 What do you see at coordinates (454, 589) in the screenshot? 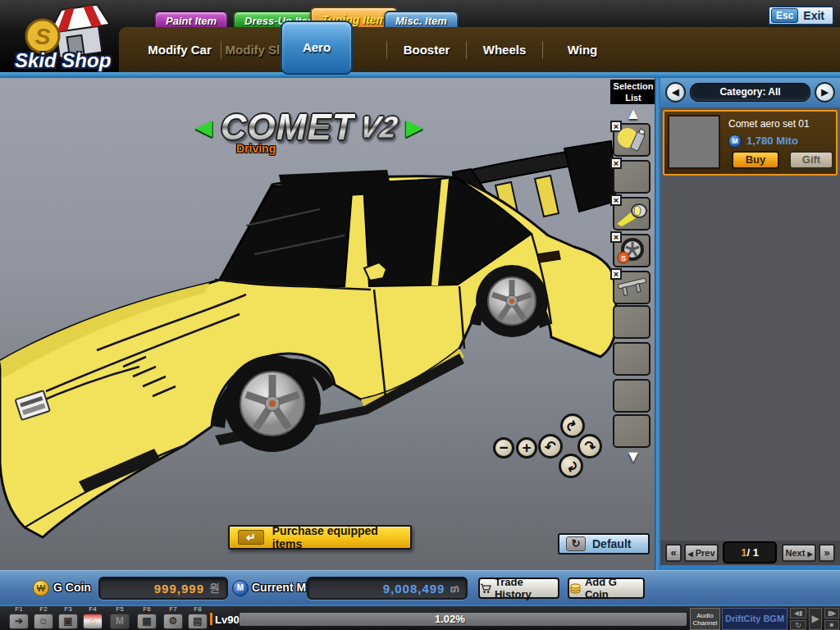
I see `mito-symbol: ₥` at bounding box center [454, 589].